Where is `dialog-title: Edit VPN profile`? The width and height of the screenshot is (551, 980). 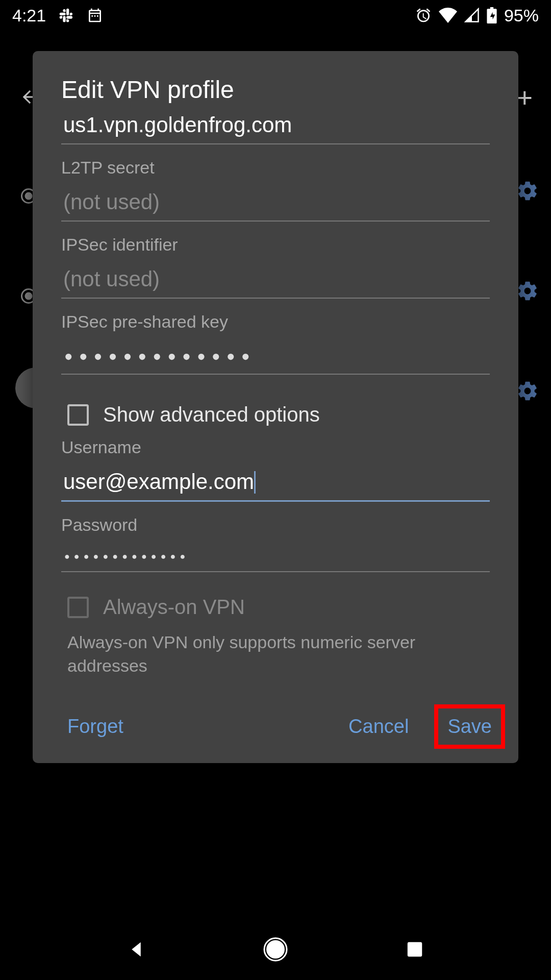
dialog-title: Edit VPN profile is located at coordinates (276, 90).